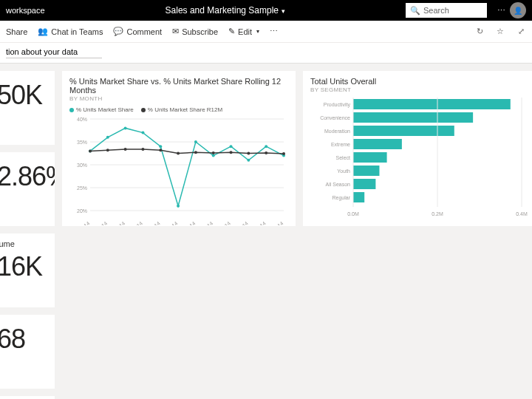 Image resolution: width=532 pixels, height=399 pixels. What do you see at coordinates (225, 10) in the screenshot?
I see `report-title-dropdown: Sales and Marketing Sample▾` at bounding box center [225, 10].